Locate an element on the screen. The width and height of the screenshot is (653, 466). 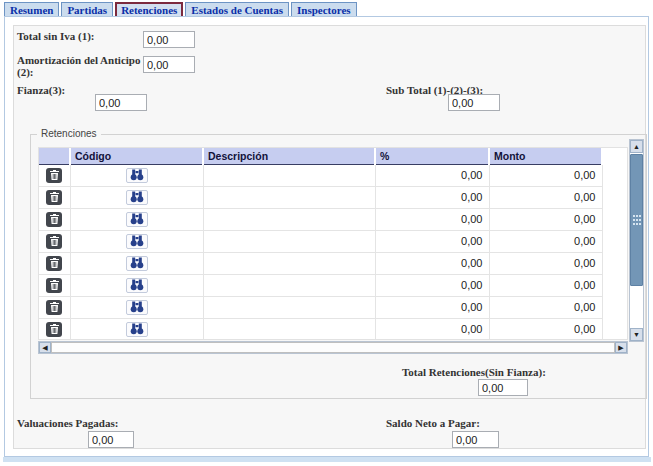
left-arrow-icon: ◀ is located at coordinates (44, 348).